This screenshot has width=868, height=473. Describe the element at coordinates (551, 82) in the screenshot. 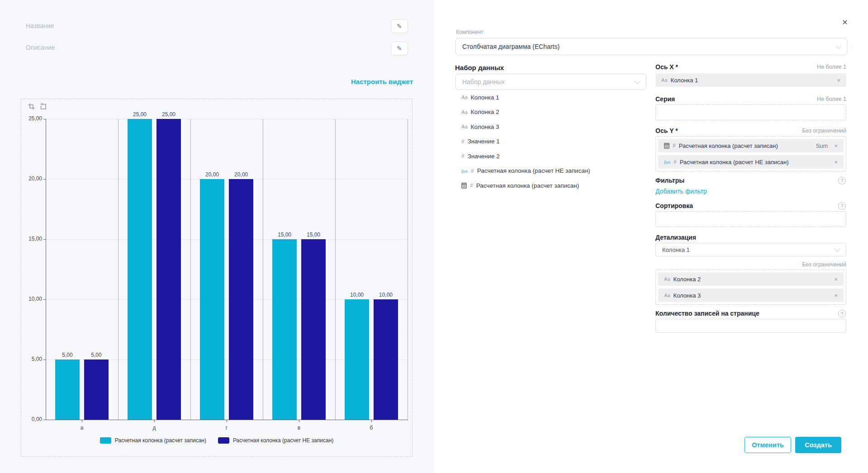

I see `dataset-select: Набор данных` at that location.